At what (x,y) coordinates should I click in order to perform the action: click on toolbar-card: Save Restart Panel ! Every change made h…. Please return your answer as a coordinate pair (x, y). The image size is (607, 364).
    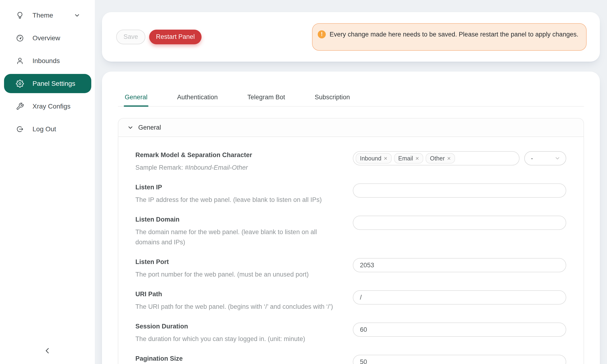
    Looking at the image, I should click on (351, 37).